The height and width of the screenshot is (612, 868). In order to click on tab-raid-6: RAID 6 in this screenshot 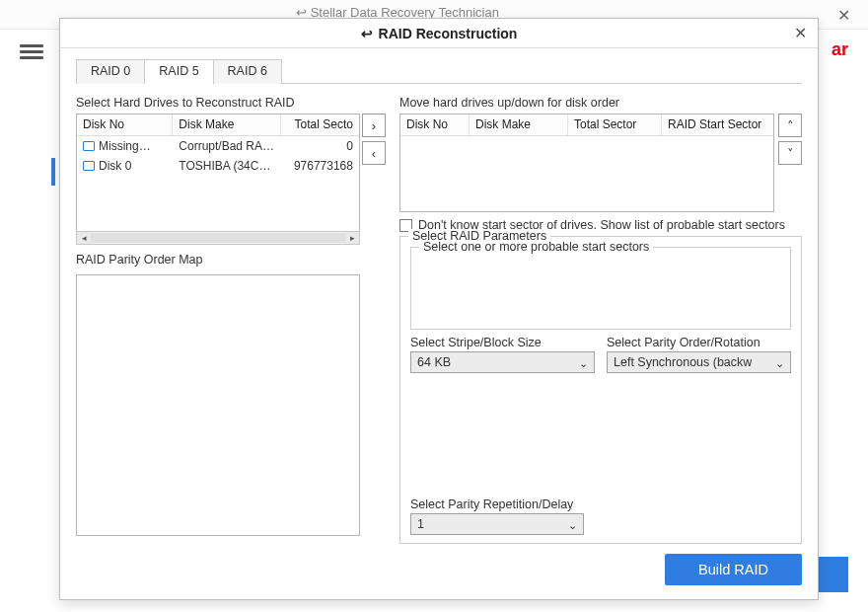, I will do `click(248, 71)`.